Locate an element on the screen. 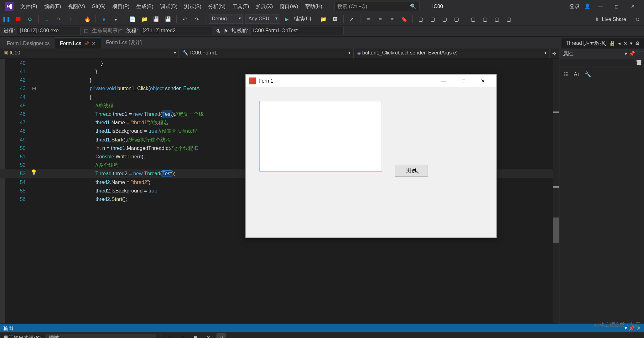  new-item-icon: 📄 is located at coordinates (132, 19).